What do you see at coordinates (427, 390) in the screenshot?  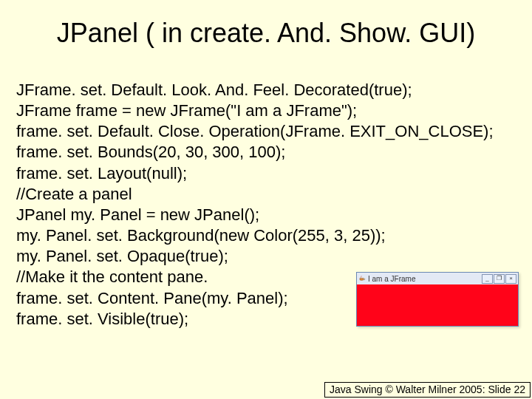 I see `slide-footer: Java Swing © Walter Milner 2005: Slide 2…` at bounding box center [427, 390].